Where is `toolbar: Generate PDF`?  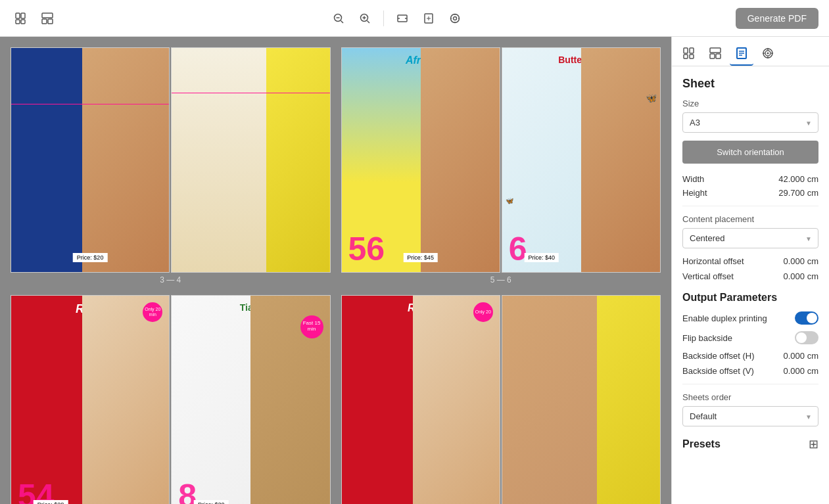
toolbar: Generate PDF is located at coordinates (414, 18).